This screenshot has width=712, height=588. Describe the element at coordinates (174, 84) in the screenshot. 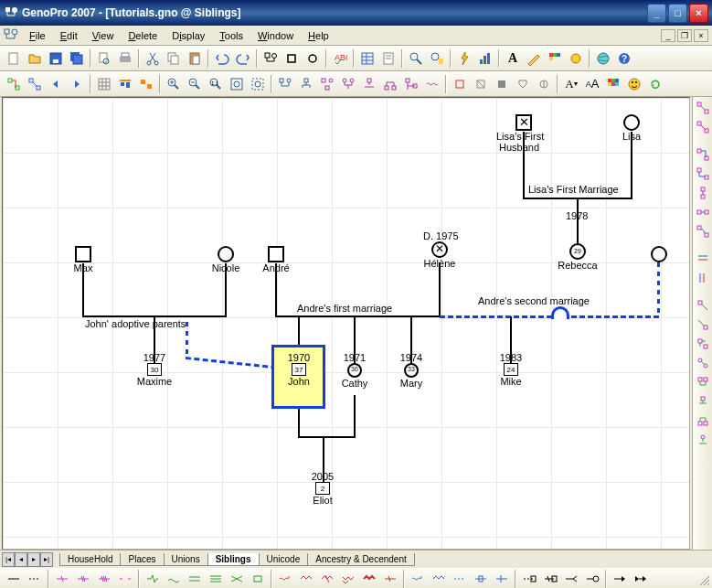

I see `zoom-in-button` at that location.